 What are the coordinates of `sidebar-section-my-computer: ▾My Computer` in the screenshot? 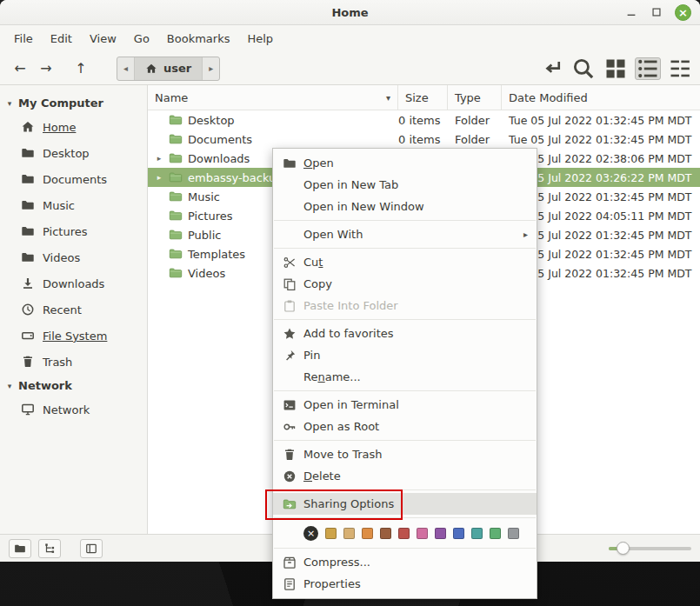 It's located at (73, 103).